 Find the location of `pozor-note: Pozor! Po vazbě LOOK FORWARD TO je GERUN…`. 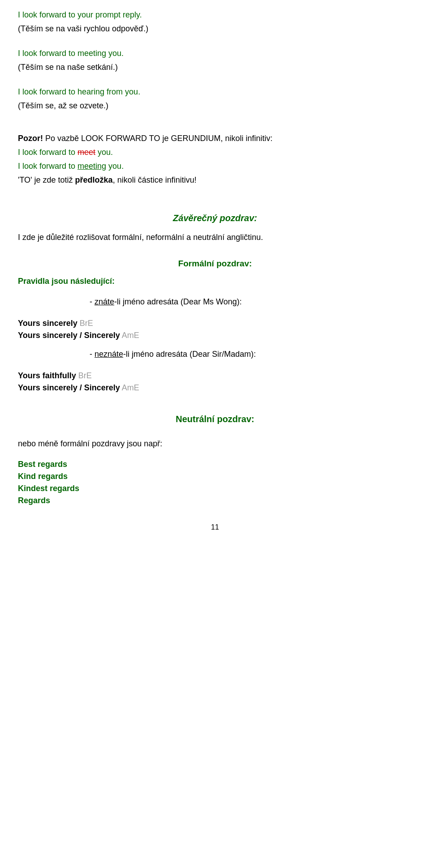

pozor-note: Pozor! Po vazbě LOOK FORWARD TO je GERUN… is located at coordinates (215, 159).